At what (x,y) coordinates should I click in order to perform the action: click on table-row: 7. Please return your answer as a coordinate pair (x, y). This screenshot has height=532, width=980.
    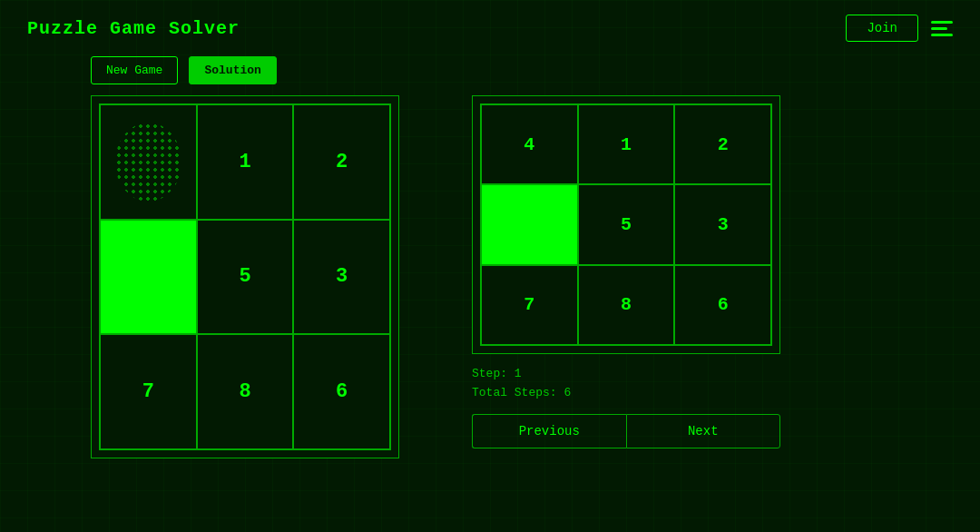
    Looking at the image, I should click on (149, 392).